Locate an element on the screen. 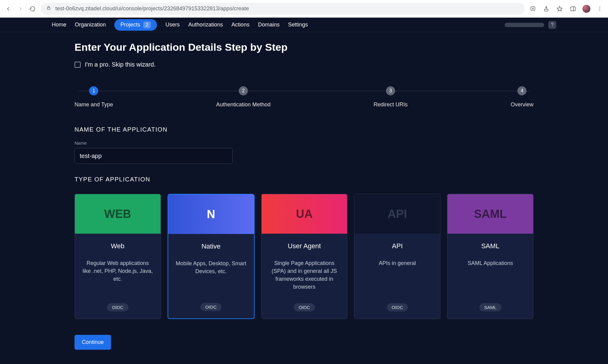  profile-avatar is located at coordinates (586, 9).